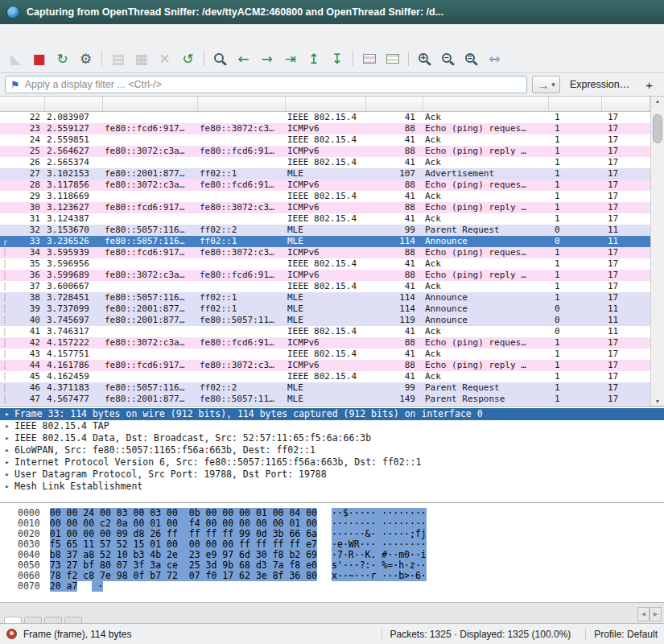 This screenshot has height=644, width=664. Describe the element at coordinates (658, 101) in the screenshot. I see `scroll-up-icon: ▲` at that location.